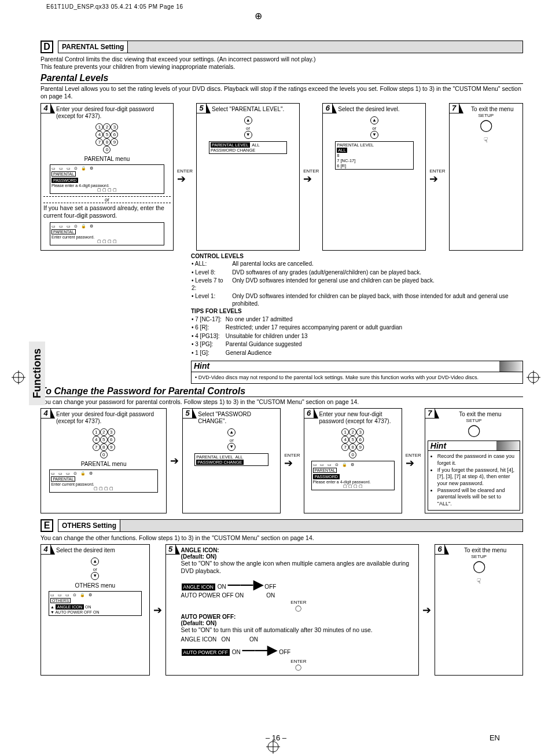 Image resolution: width=552 pixels, height=756 pixels. Describe the element at coordinates (357, 378) in the screenshot. I see `hint-body: • DVD-Video discs may not respond to the…` at that location.